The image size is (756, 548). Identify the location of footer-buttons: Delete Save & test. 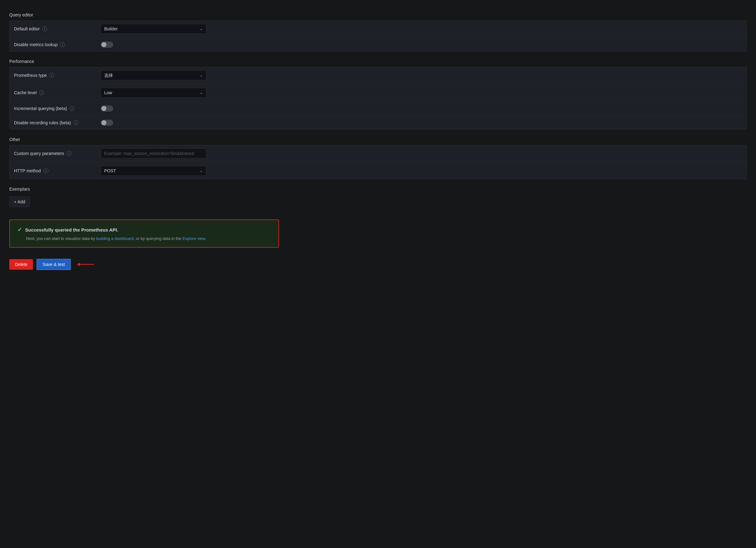
(378, 268).